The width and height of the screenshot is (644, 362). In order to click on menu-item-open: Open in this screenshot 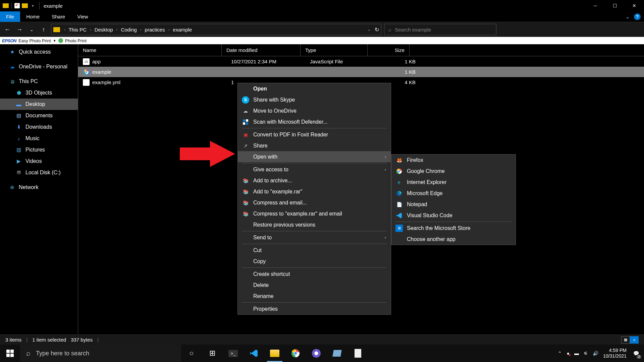, I will do `click(314, 88)`.